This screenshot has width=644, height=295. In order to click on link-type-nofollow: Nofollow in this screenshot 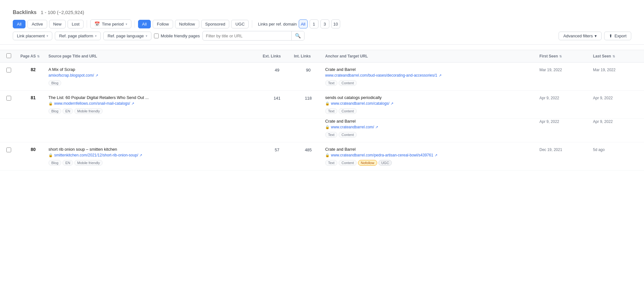, I will do `click(187, 24)`.